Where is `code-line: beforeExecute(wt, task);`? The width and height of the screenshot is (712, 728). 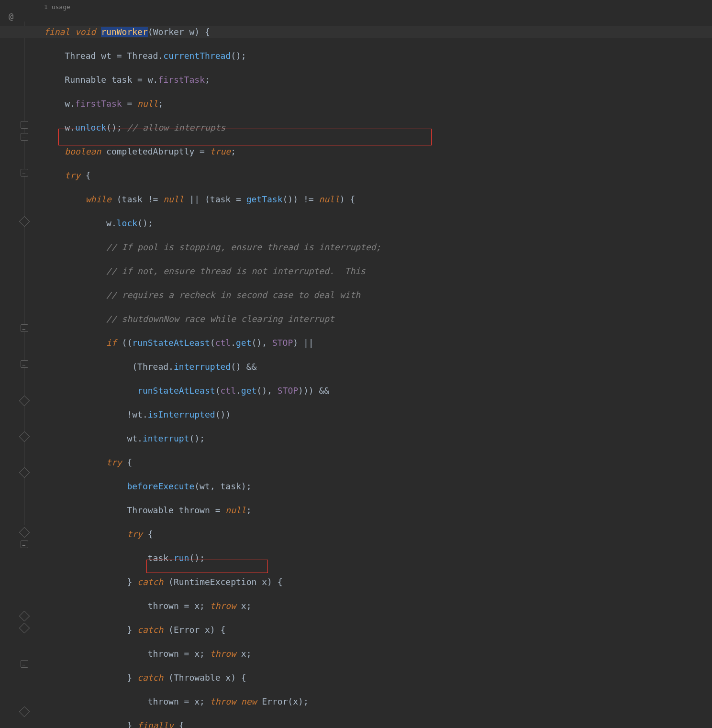 code-line: beforeExecute(wt, task); is located at coordinates (378, 486).